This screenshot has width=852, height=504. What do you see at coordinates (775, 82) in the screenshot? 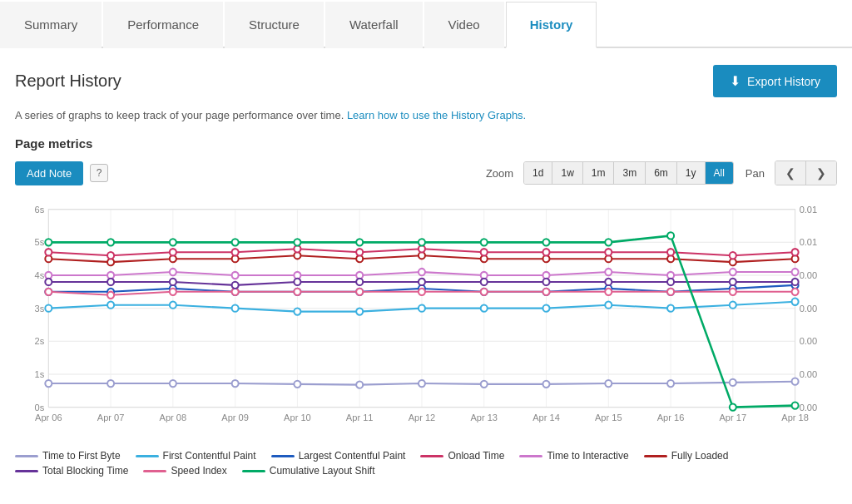
I see `export-history-button: ⬇ Export History` at bounding box center [775, 82].